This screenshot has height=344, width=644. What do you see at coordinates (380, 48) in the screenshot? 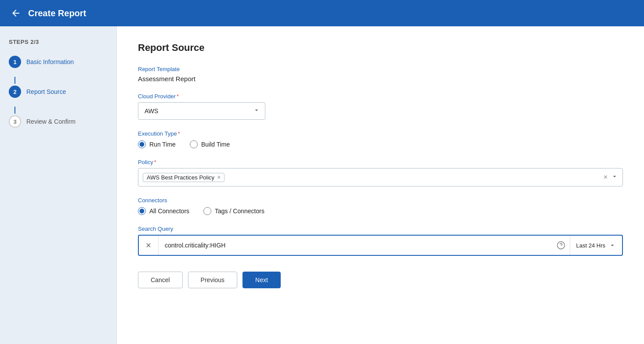
I see `page-title: Report Source` at bounding box center [380, 48].